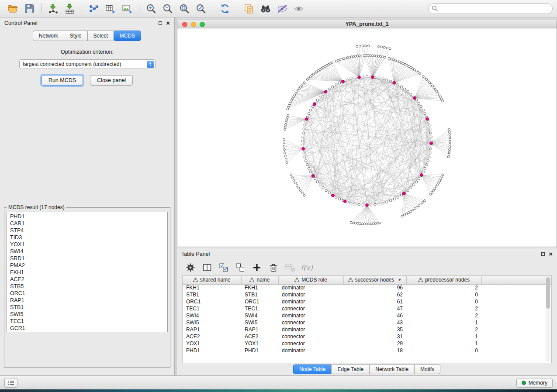 The image size is (557, 392). Describe the element at coordinates (282, 9) in the screenshot. I see `analyzer-icon` at that location.